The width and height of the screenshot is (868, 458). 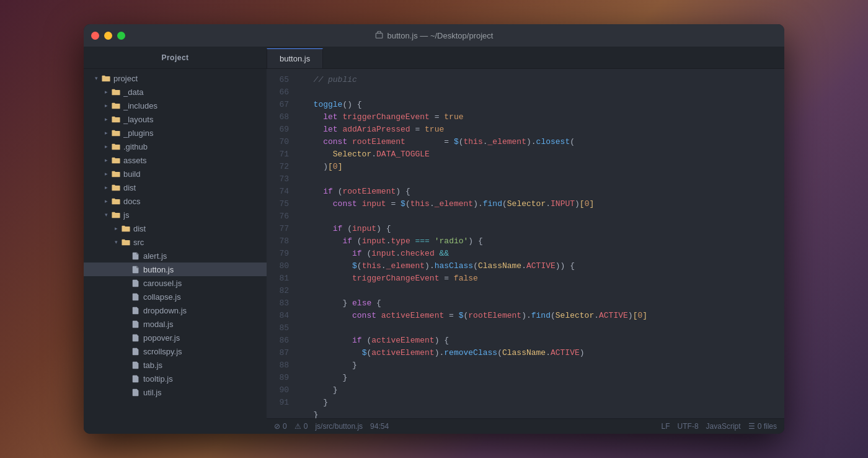 What do you see at coordinates (175, 146) in the screenshot?
I see `sidebar-item-github: .github` at bounding box center [175, 146].